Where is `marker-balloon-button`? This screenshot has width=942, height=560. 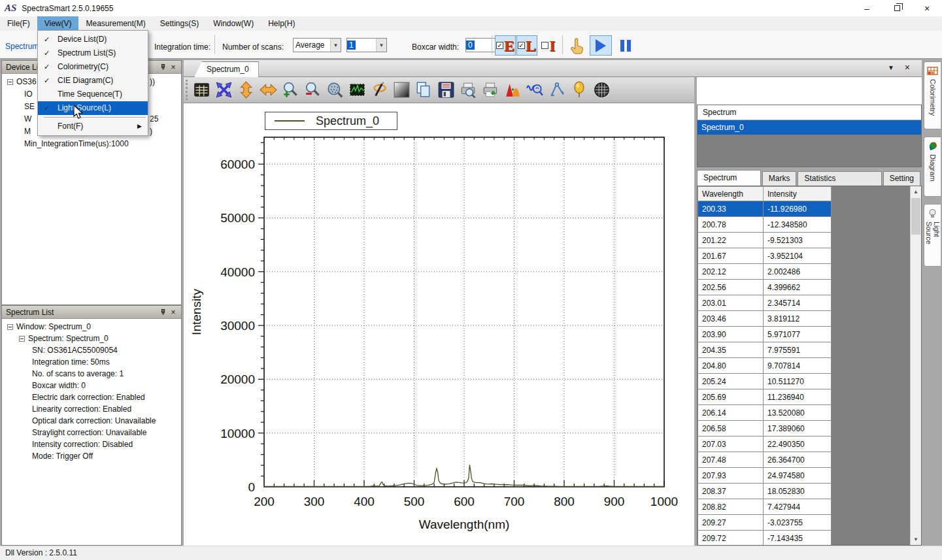
marker-balloon-button is located at coordinates (579, 90).